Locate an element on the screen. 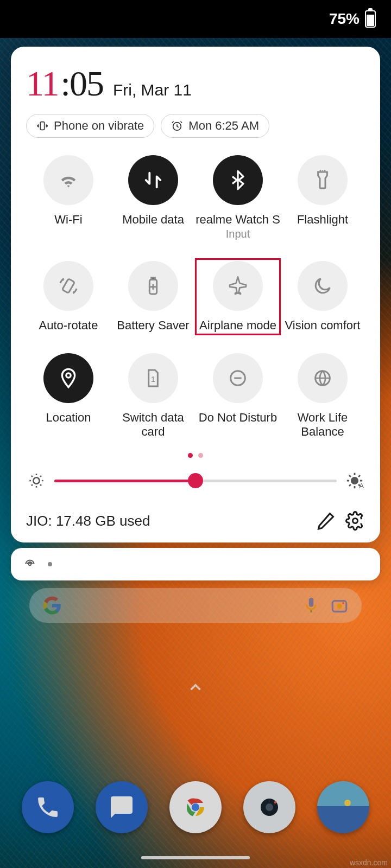 Image resolution: width=391 pixels, height=868 pixels. tile-wifi: Wi-Fi is located at coordinates (68, 197).